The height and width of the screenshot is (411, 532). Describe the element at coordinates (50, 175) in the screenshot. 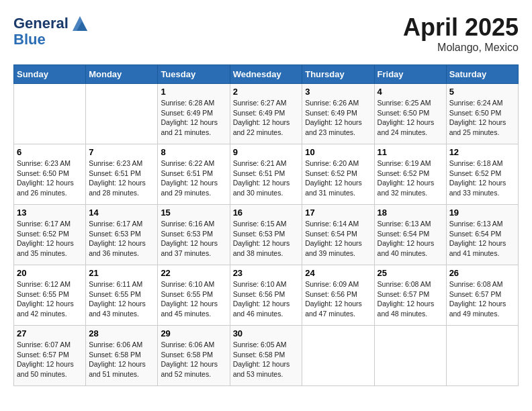

I see `calendar-cell: 6Sunrise: 6:23 AM Sunset: 6:50 PM Daylig…` at that location.